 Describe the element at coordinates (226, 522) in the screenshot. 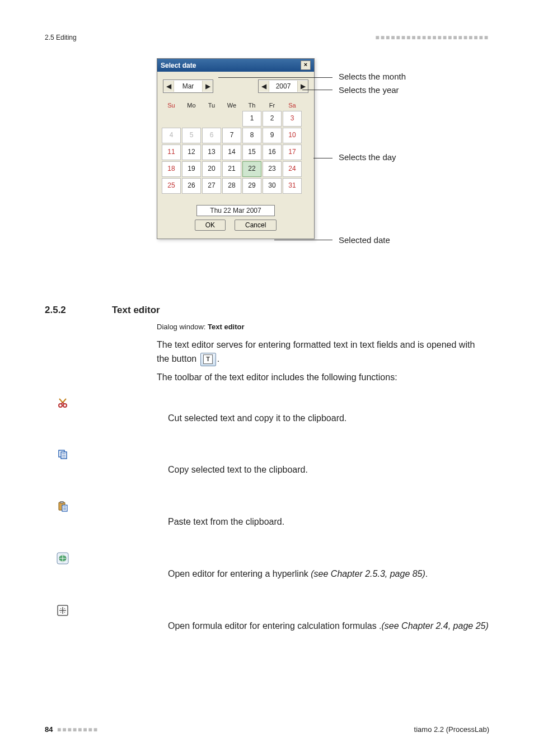

I see `tool-text: Paste text from the clipboard.` at that location.